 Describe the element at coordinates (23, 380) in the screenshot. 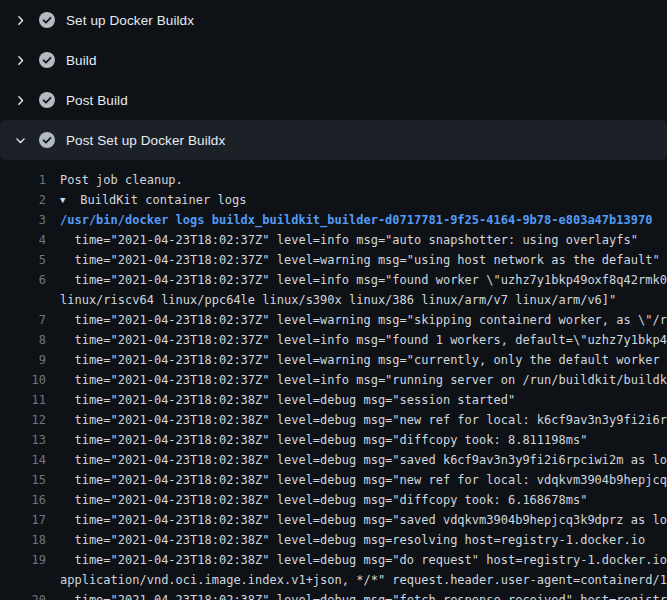

I see `line-number: 10` at that location.